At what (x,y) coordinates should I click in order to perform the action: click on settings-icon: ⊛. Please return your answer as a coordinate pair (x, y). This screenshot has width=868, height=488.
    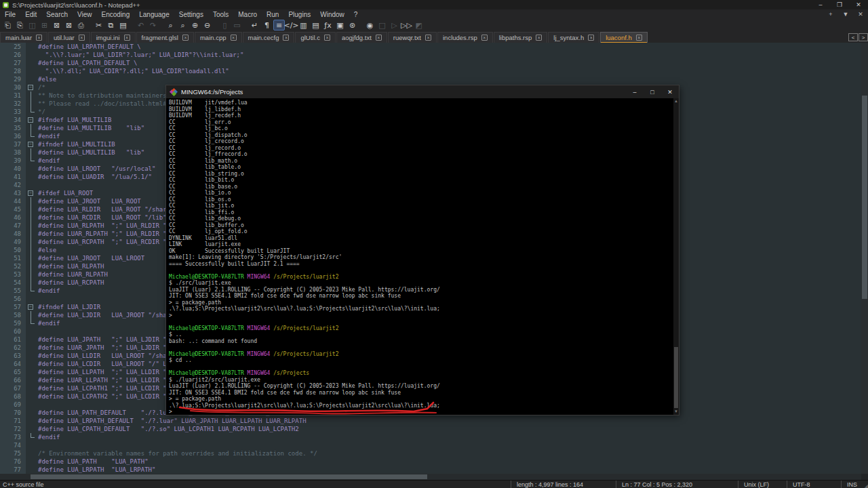
    Looking at the image, I should click on (353, 25).